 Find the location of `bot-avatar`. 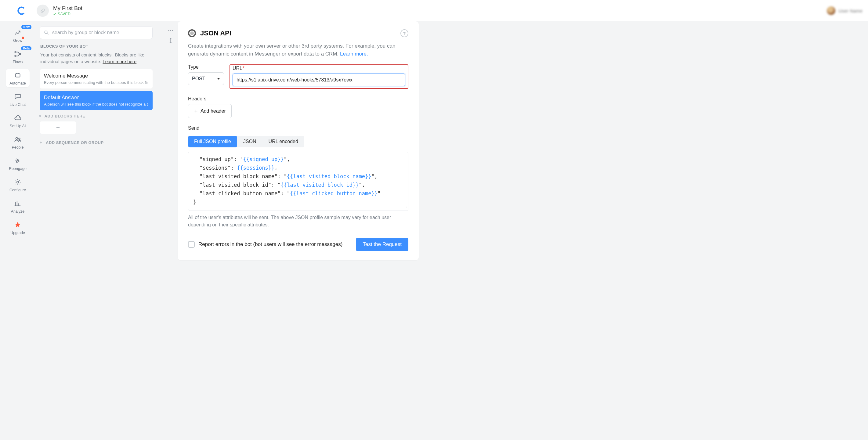

bot-avatar is located at coordinates (43, 11).